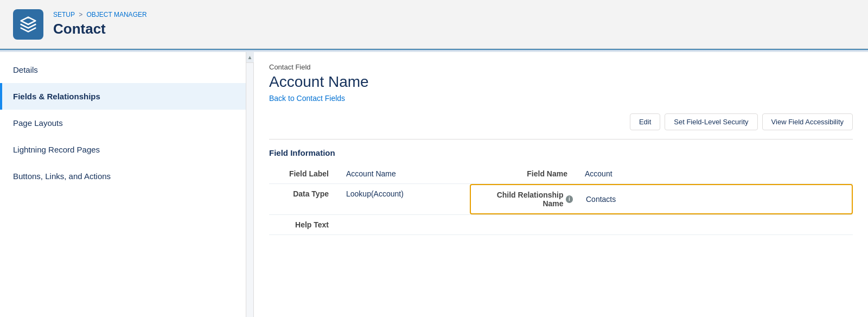 This screenshot has height=317, width=868. I want to click on sidebar-item-details: Details, so click(123, 69).